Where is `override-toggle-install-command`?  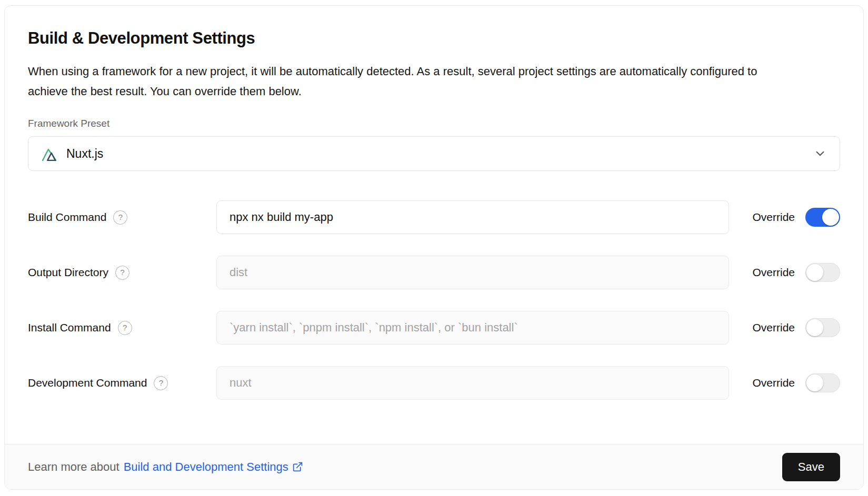
override-toggle-install-command is located at coordinates (823, 328).